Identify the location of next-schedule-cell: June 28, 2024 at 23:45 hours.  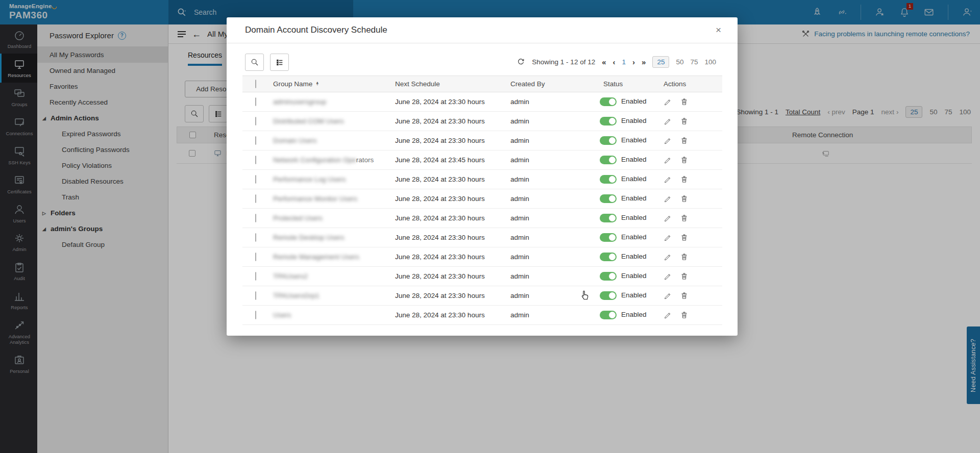
(453, 160).